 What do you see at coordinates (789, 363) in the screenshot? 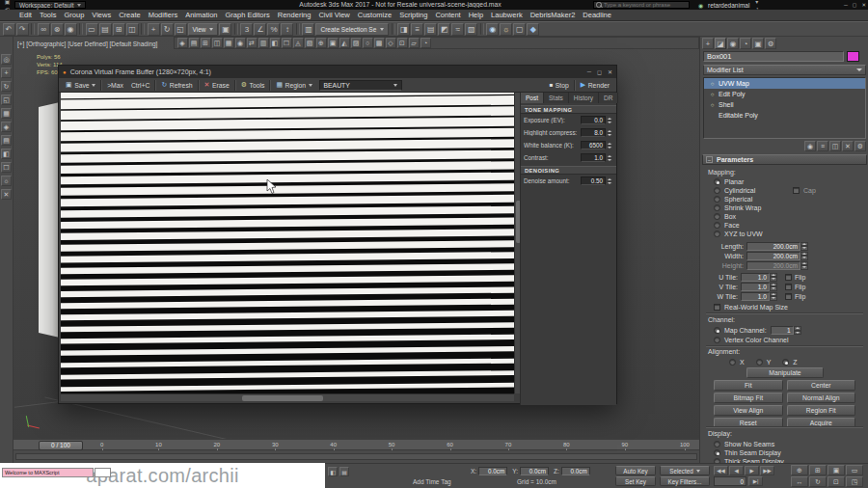
I see `axis-option: Z` at bounding box center [789, 363].